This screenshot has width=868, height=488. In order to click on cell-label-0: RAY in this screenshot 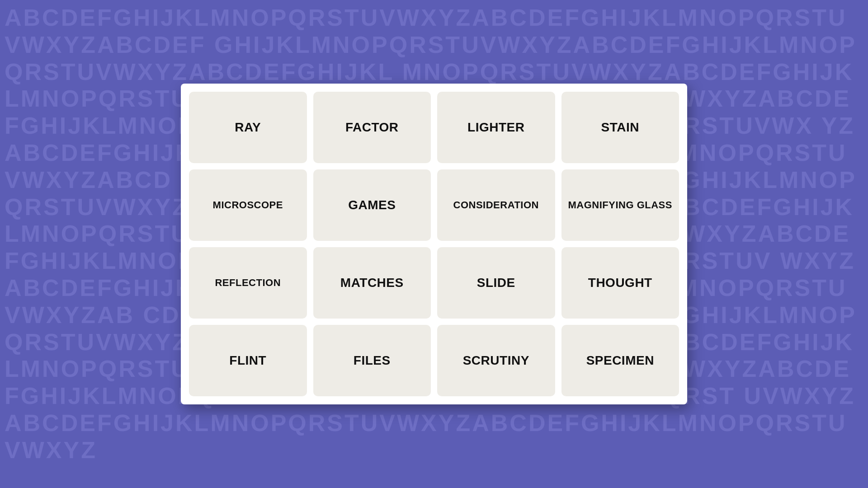, I will do `click(248, 127)`.